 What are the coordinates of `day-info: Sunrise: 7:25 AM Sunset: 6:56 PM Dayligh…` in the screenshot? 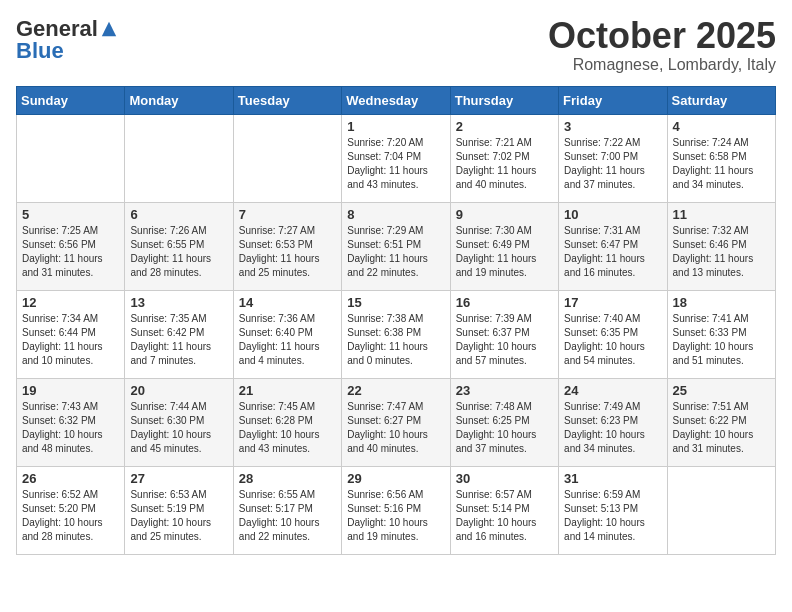 It's located at (70, 252).